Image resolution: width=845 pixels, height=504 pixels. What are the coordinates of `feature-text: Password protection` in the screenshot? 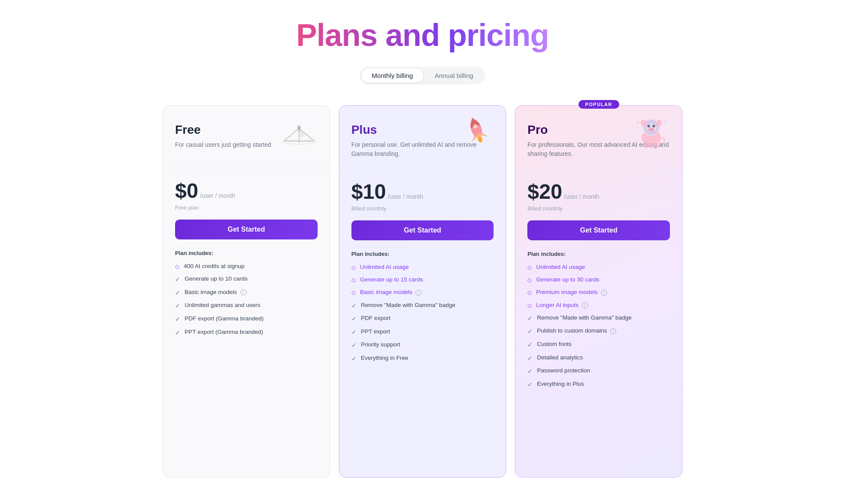 It's located at (563, 371).